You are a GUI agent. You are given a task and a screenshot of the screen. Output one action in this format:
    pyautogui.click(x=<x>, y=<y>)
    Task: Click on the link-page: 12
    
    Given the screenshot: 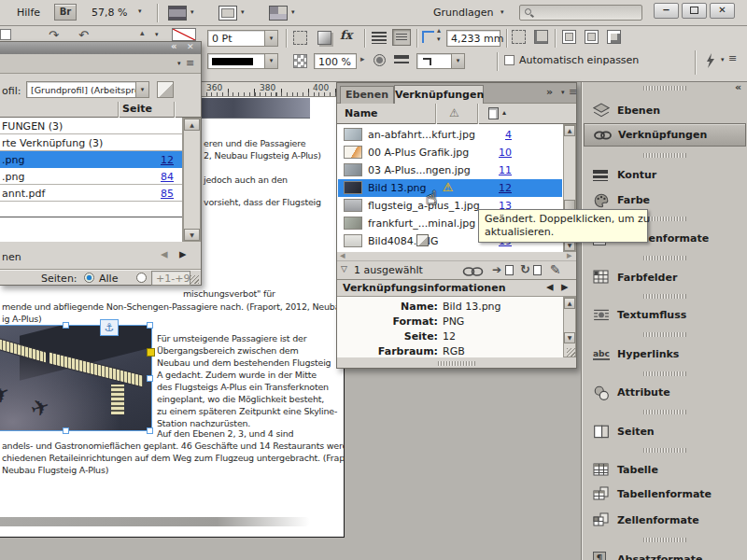 What is the action you would take?
    pyautogui.click(x=495, y=189)
    